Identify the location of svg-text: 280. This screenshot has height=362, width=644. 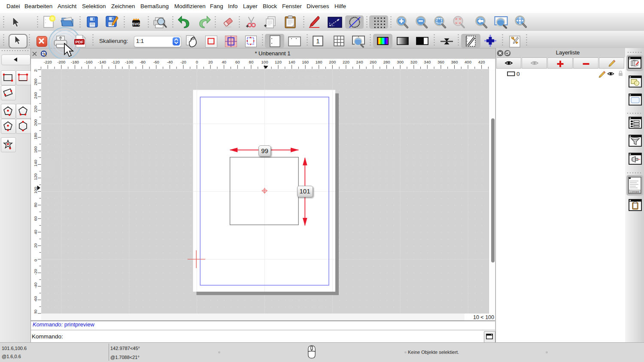
(387, 62).